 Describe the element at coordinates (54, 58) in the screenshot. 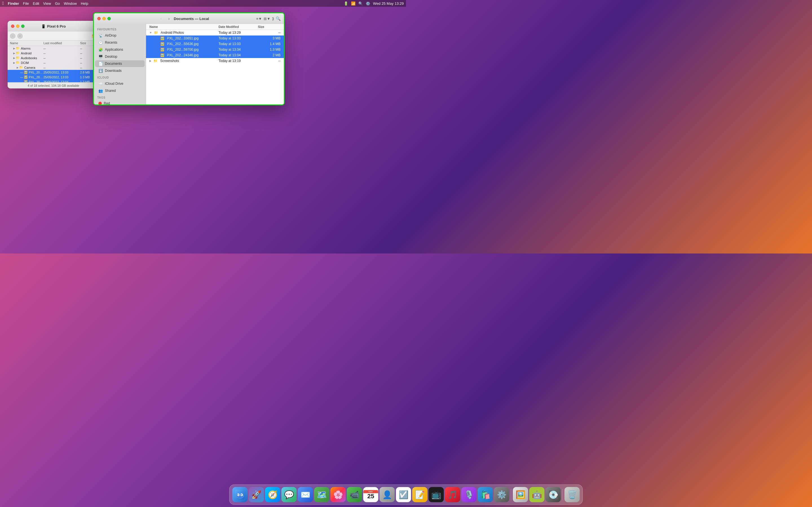

I see `window1-file-row-2: ▶ 📁 Audiobooks -- --` at that location.